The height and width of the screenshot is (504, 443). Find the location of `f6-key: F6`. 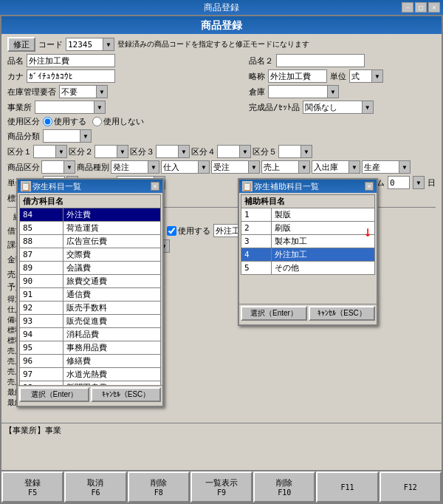

f6-key: F6 is located at coordinates (95, 492).